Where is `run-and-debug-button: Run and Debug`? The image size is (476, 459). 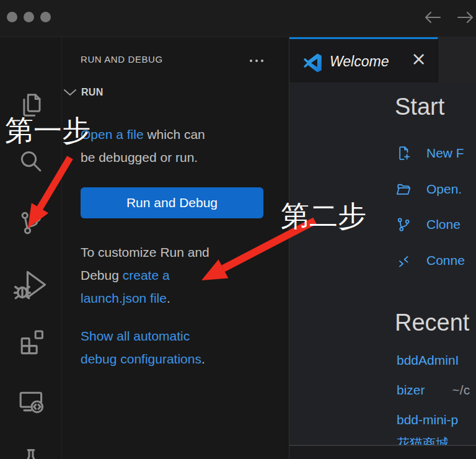
run-and-debug-button: Run and Debug is located at coordinates (172, 203).